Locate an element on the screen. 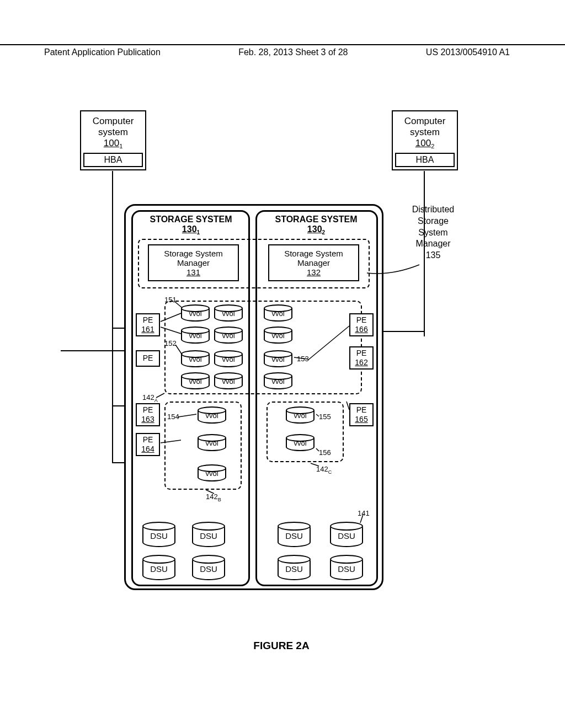 This screenshot has height=728, width=565. ref-151: 151 is located at coordinates (170, 300).